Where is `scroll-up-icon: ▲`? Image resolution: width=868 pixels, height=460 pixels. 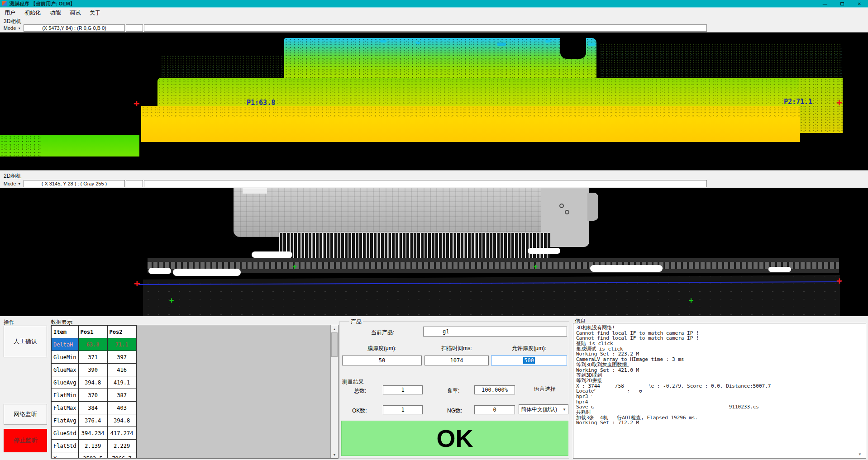 scroll-up-icon: ▲ is located at coordinates (334, 329).